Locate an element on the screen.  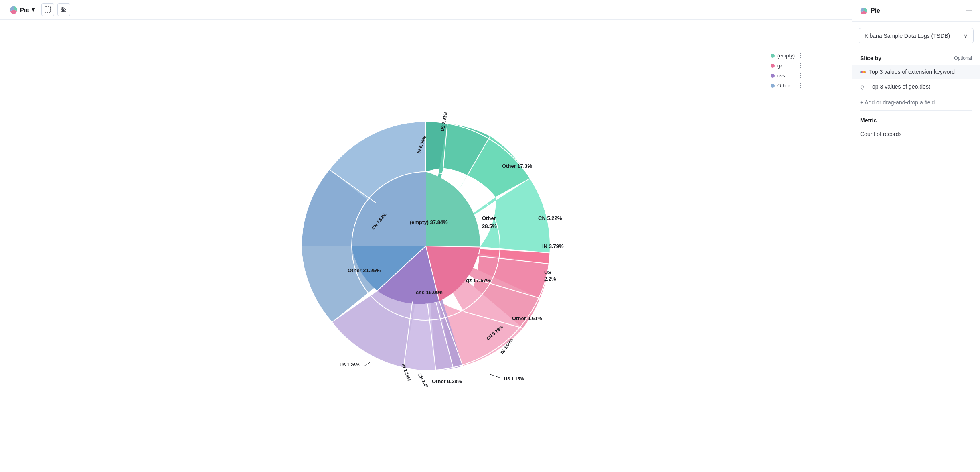
label-cn-34: CN 3.4% is located at coordinates (423, 380).